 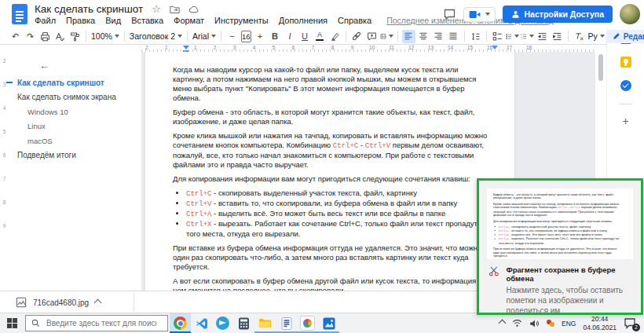 What do you see at coordinates (89, 9) in the screenshot?
I see `document-title: Как сделать скриншот` at bounding box center [89, 9].